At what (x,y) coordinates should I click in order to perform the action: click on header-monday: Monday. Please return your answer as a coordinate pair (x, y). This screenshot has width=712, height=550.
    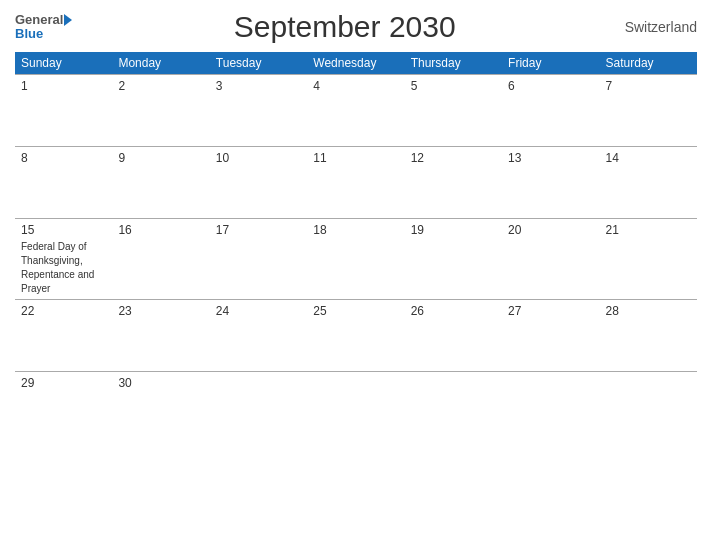
    Looking at the image, I should click on (160, 64).